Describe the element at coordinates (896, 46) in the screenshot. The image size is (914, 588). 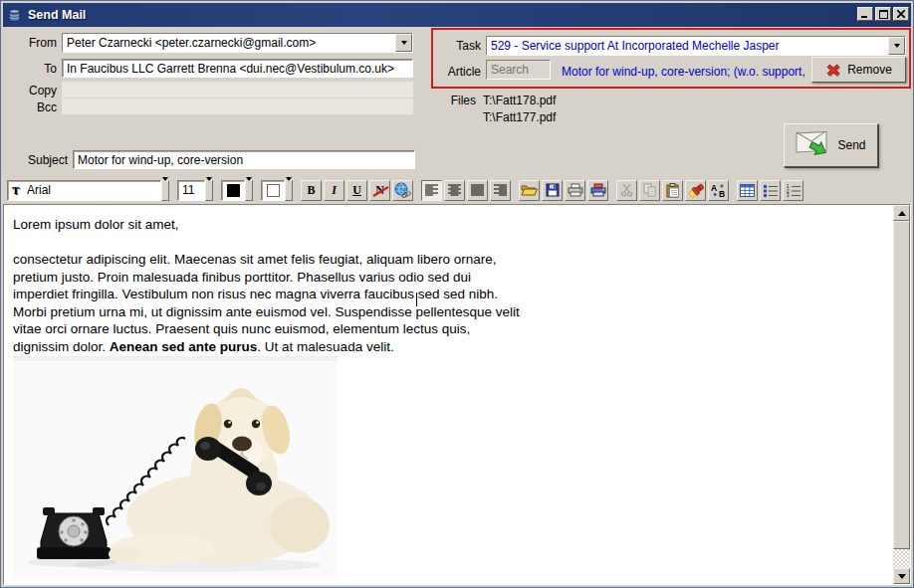
I see `task-dropdown-button` at that location.